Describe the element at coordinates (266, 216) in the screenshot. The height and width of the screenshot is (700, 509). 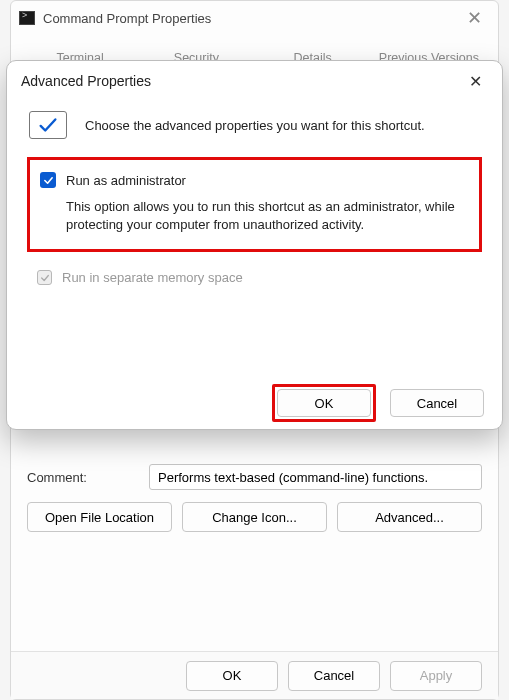
I see `run-as-admin-description: This option allows you to run this short…` at that location.